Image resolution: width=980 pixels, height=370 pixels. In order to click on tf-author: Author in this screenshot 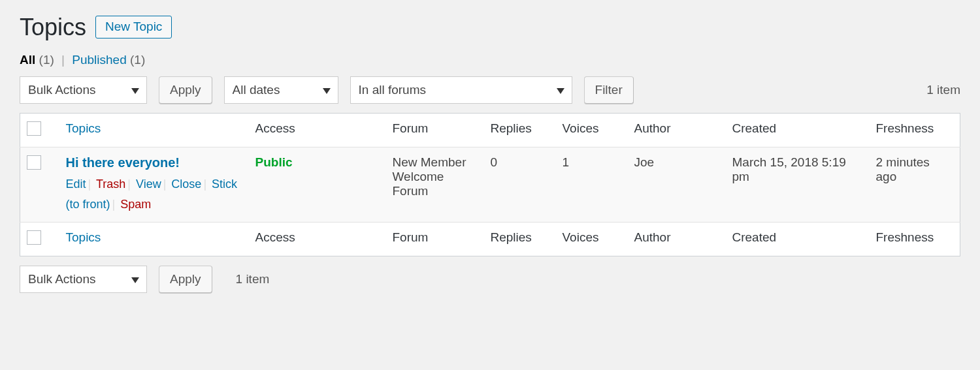, I will do `click(677, 239)`.